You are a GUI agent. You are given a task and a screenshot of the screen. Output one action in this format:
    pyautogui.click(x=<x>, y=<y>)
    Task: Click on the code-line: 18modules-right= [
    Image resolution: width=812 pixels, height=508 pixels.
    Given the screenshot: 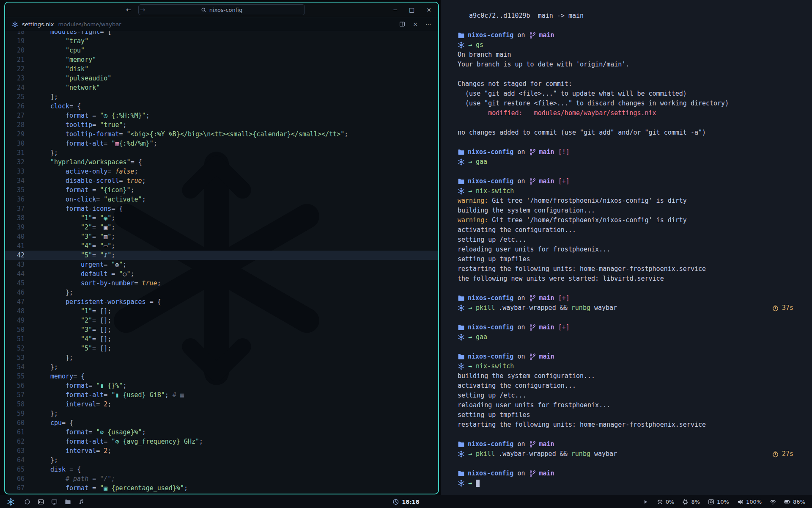 What is the action you would take?
    pyautogui.click(x=222, y=34)
    